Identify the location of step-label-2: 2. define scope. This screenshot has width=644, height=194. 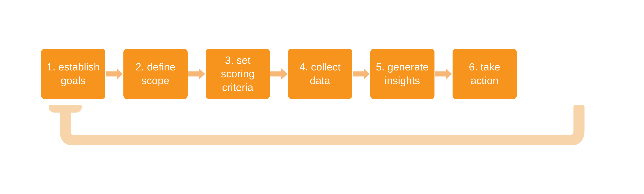
(156, 74).